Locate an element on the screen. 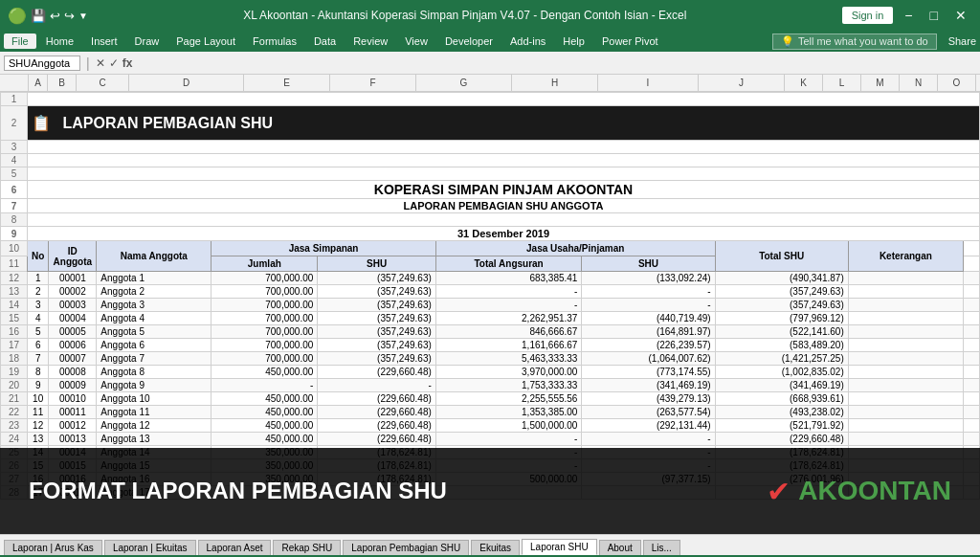  title-bar: 🟢 💾 ↩ ↪ ▼ XL Akoontan - Akuntansi Kopera… is located at coordinates (490, 15).